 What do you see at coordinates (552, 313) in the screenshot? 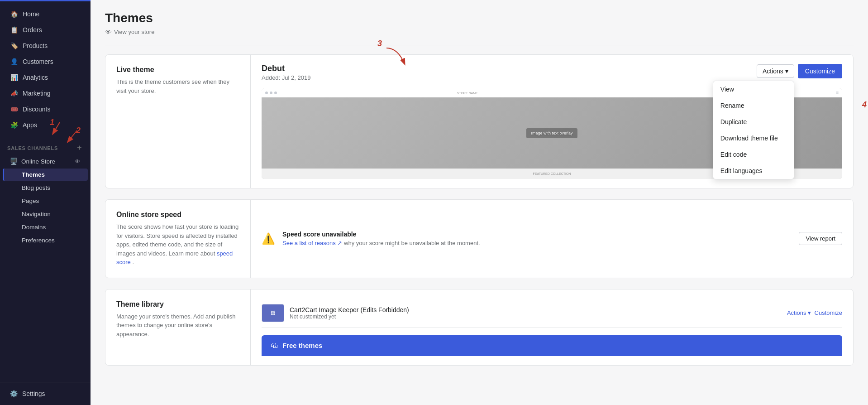
I see `library-item: 🖼 Cart2Cart Image Keeper (Edits Forbidde…` at bounding box center [552, 313].